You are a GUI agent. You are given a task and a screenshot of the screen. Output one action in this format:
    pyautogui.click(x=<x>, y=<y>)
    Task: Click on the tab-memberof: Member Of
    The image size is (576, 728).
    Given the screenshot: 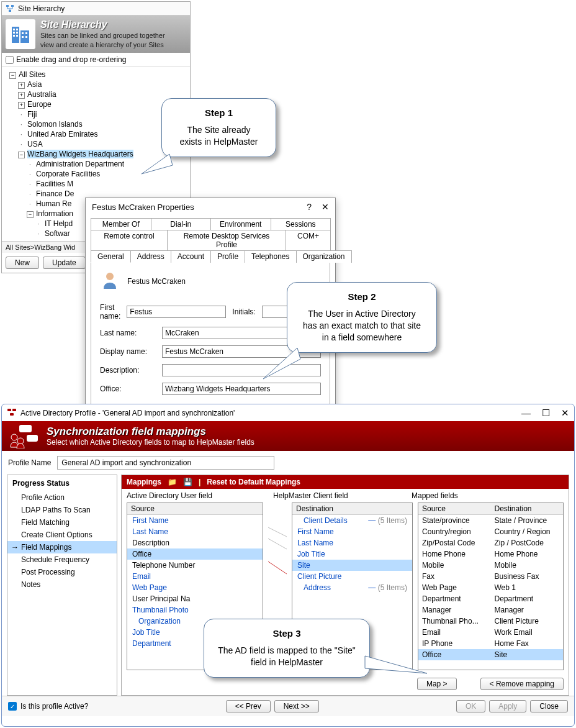 What is the action you would take?
    pyautogui.click(x=121, y=224)
    